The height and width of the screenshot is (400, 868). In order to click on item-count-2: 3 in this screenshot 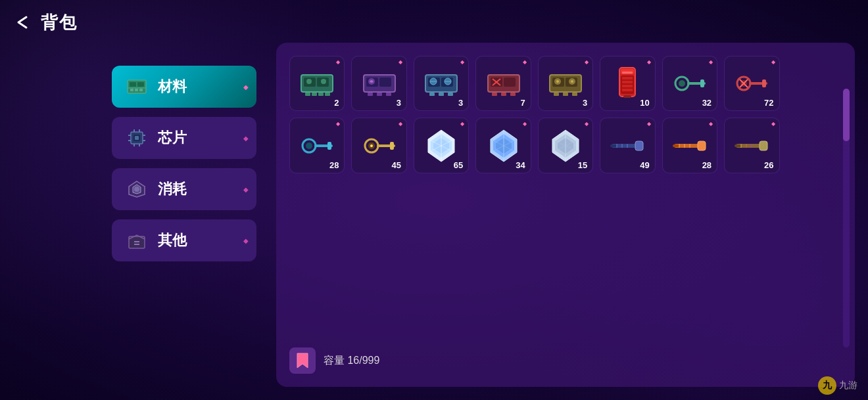, I will do `click(398, 102)`.